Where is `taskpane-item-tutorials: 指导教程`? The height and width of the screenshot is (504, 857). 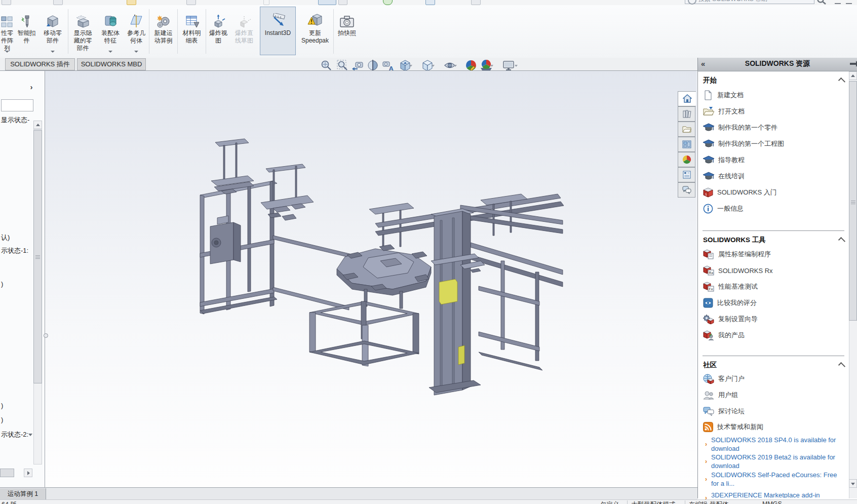 taskpane-item-tutorials: 指导教程 is located at coordinates (724, 160).